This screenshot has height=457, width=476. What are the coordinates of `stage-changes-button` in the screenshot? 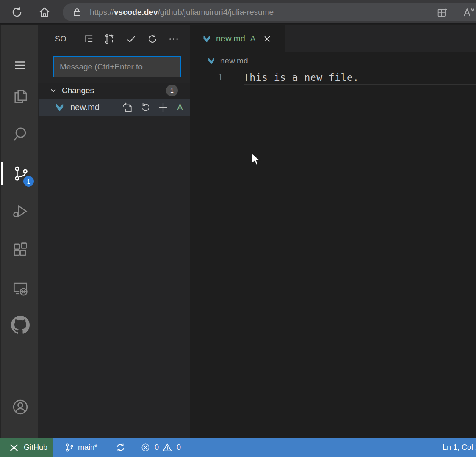 It's located at (163, 107).